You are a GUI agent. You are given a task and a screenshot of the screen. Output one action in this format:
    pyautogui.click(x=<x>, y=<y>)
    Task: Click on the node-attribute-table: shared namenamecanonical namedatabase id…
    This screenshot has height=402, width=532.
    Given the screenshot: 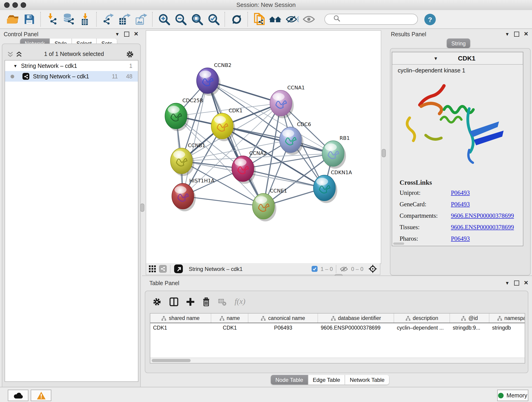 What is the action you would take?
    pyautogui.click(x=337, y=338)
    